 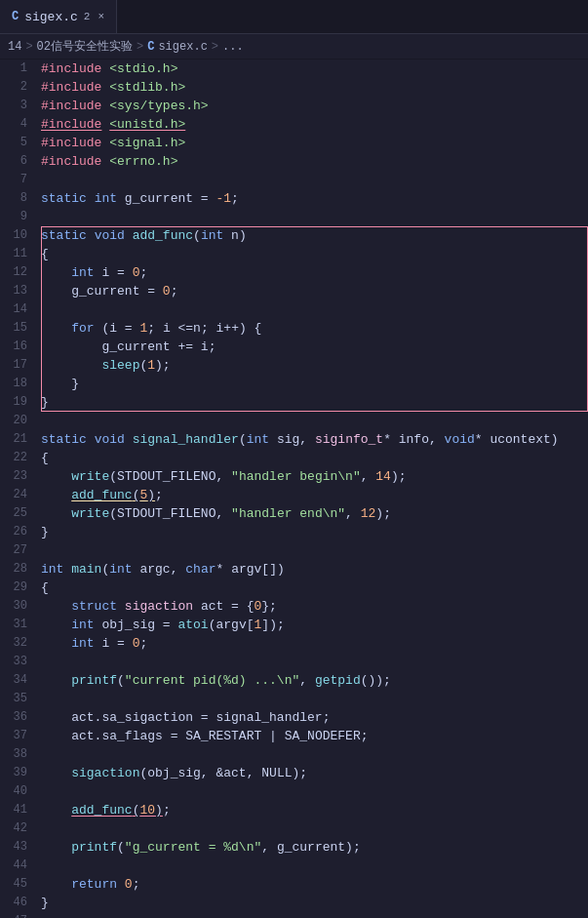 What do you see at coordinates (312, 328) in the screenshot?
I see `line-code: for (i = 1; i <=n; i++) {` at bounding box center [312, 328].